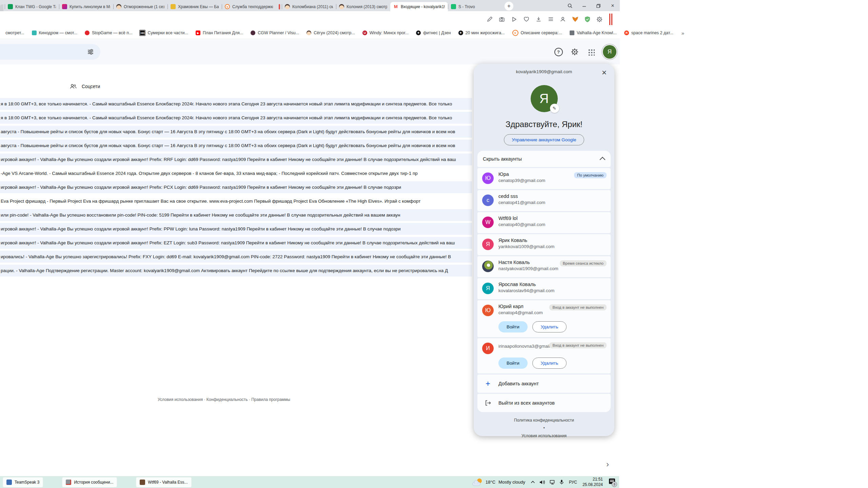 This screenshot has height=488, width=868. I want to click on search-input, so click(50, 52).